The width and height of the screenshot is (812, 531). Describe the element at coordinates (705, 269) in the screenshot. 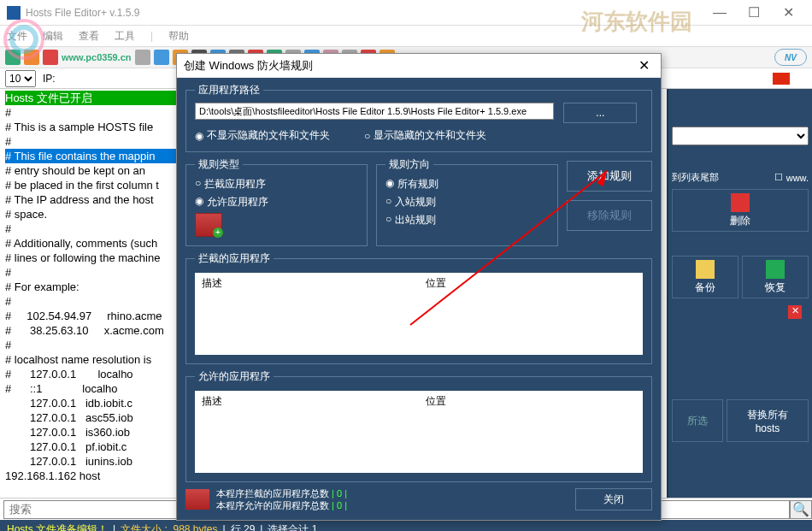

I see `backup-icon` at that location.